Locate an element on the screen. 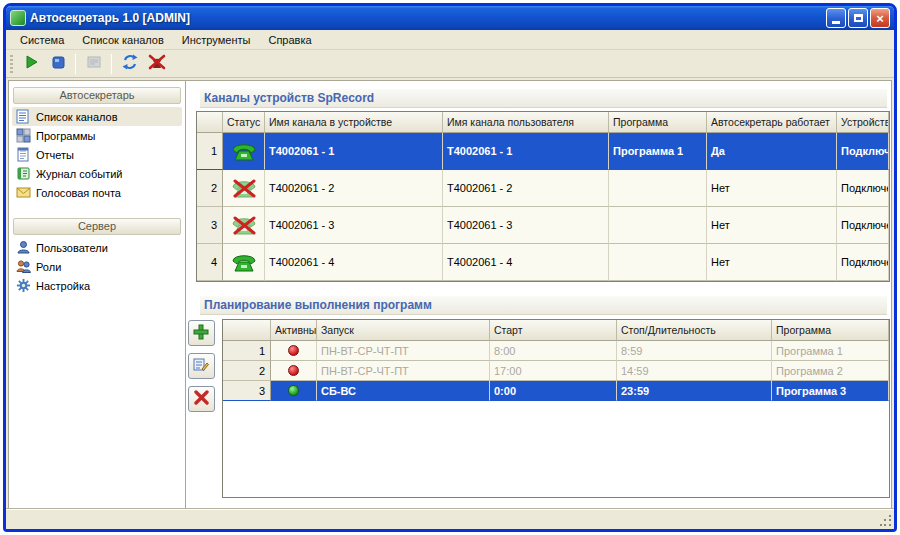  schedule-row-1: 1 ПН-ВТ-СР-ЧТ-ПТ 8:00 8:59 Программа 1 is located at coordinates (556, 351).